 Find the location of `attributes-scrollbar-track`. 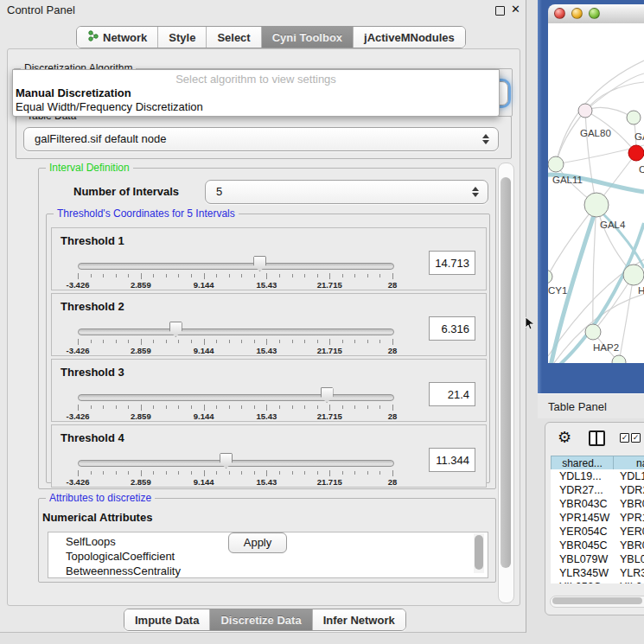

attributes-scrollbar-track is located at coordinates (479, 553).